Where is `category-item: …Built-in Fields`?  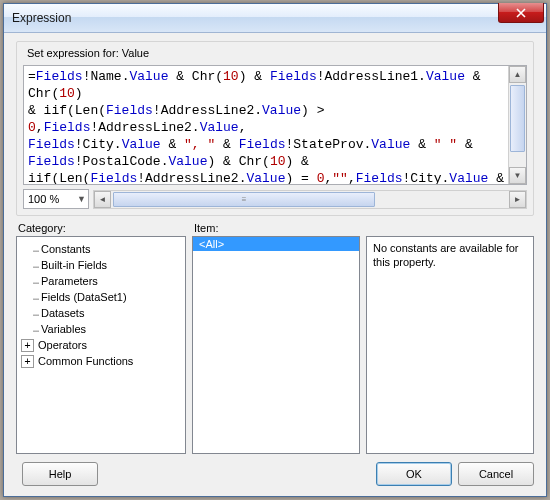
category-item: …Built-in Fields is located at coordinates (101, 265).